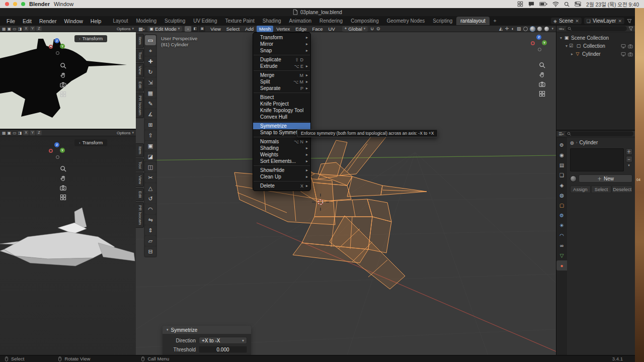 The image size is (644, 362). I want to click on menu-item-knife-project: Knife Project, so click(282, 104).